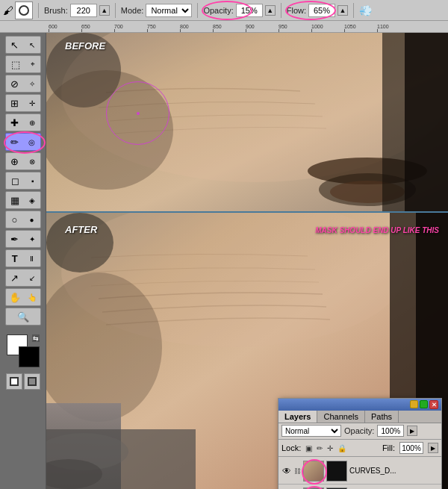 The height and width of the screenshot is (489, 448). Describe the element at coordinates (56, 10) in the screenshot. I see `brush-label: Brush:` at that location.